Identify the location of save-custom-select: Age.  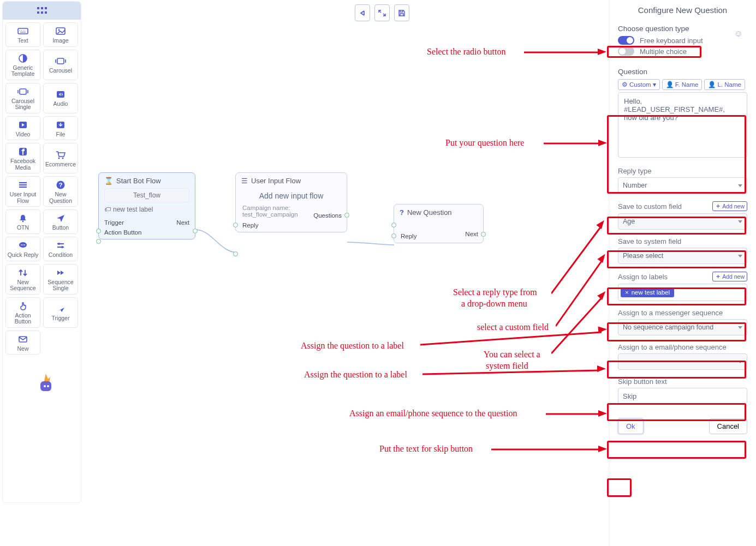
(682, 221).